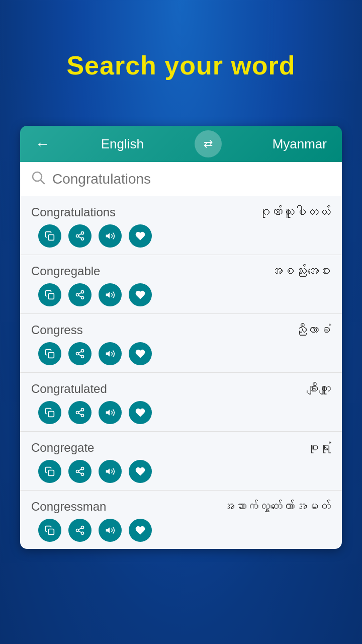  What do you see at coordinates (181, 179) in the screenshot?
I see `search-bar-container` at bounding box center [181, 179].